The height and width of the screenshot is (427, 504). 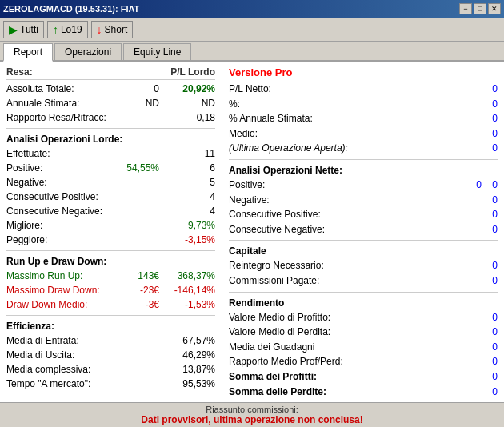 What do you see at coordinates (62, 225) in the screenshot?
I see `migliore-label: Migliore:` at bounding box center [62, 225].